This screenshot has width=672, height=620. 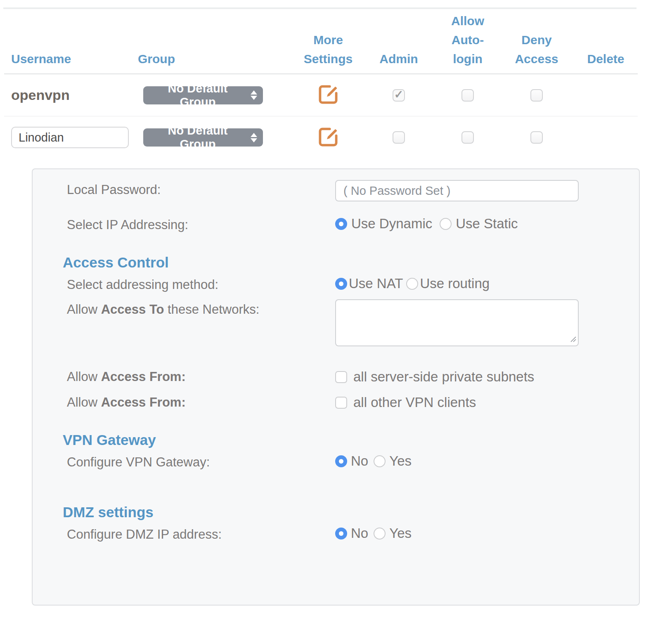 I want to click on radio-use-routing, so click(x=412, y=284).